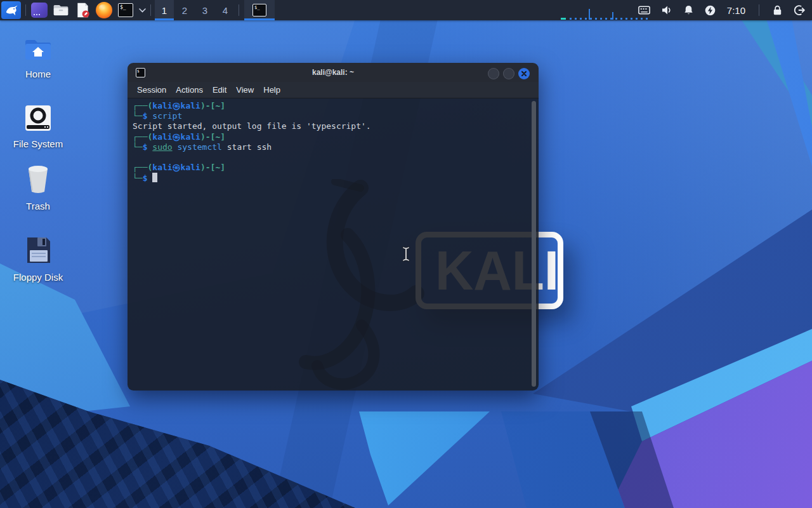  Describe the element at coordinates (333, 72) in the screenshot. I see `terminal-title: kali@kali: ~` at that location.